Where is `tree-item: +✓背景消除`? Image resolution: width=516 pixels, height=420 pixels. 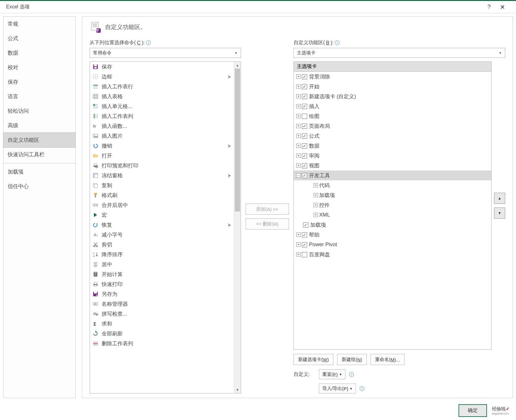
tree-item: +✓背景消除 is located at coordinates (392, 77).